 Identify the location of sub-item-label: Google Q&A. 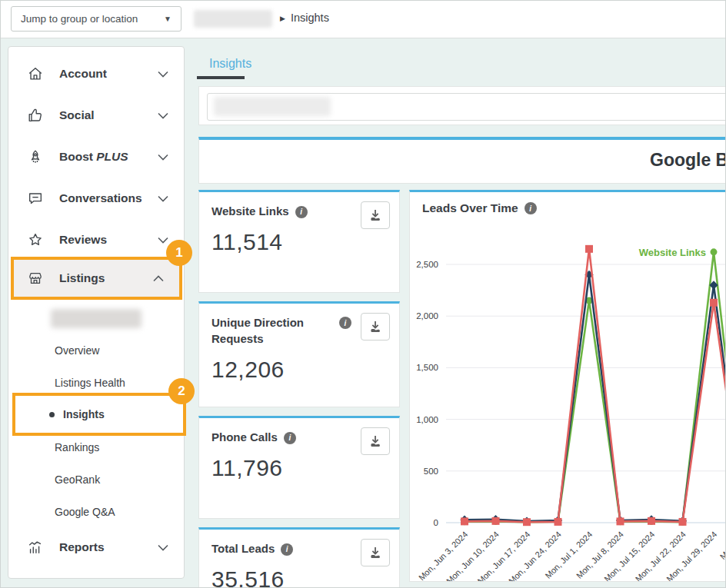
(85, 512).